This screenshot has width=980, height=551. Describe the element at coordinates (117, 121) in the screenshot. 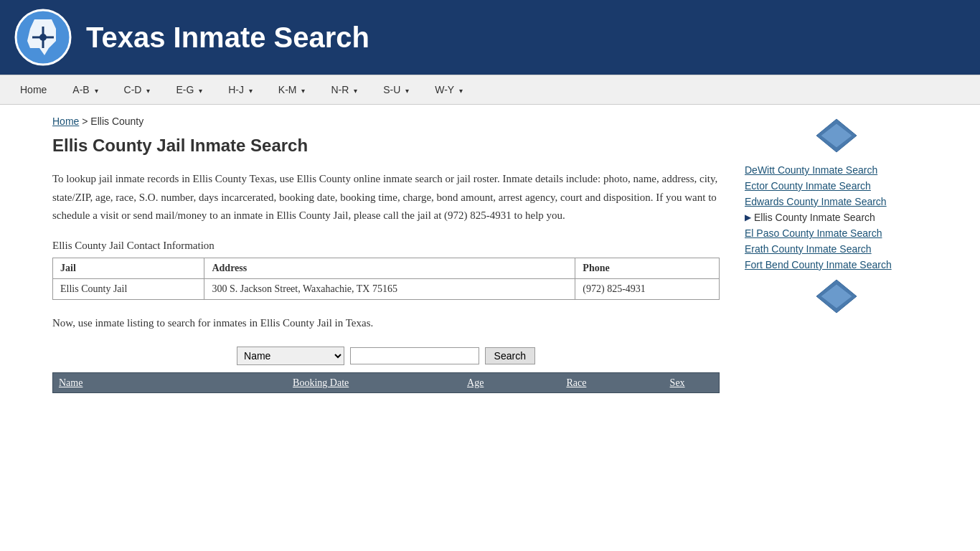

I see `breadcrumb-current: Ellis County` at that location.